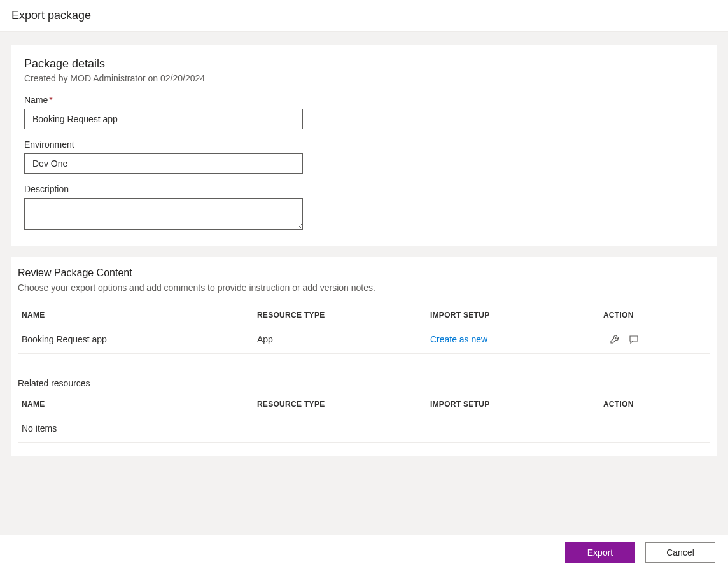 The image size is (728, 569). I want to click on wrench-icon, so click(615, 339).